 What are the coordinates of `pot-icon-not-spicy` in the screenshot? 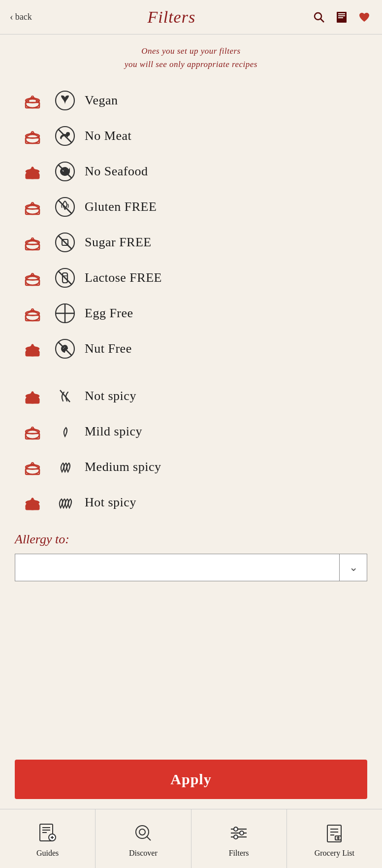 It's located at (32, 396).